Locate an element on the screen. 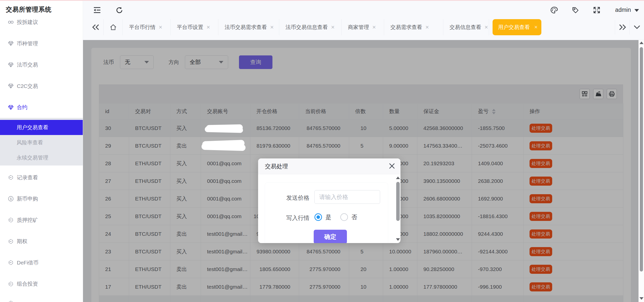 This screenshot has height=302, width=644. submenu-item-永续交易管理: 永续交易管理 is located at coordinates (42, 158).